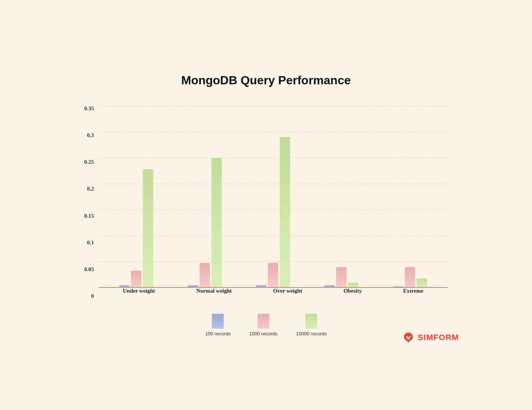 The width and height of the screenshot is (532, 410). Describe the element at coordinates (139, 291) in the screenshot. I see `x-axis-label: Under weight` at that location.